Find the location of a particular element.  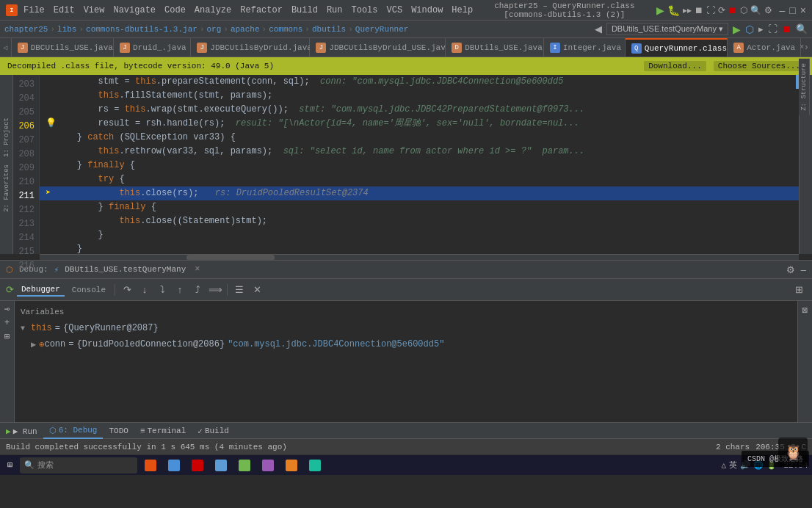

expand-btn: ⊞ is located at coordinates (7, 336).